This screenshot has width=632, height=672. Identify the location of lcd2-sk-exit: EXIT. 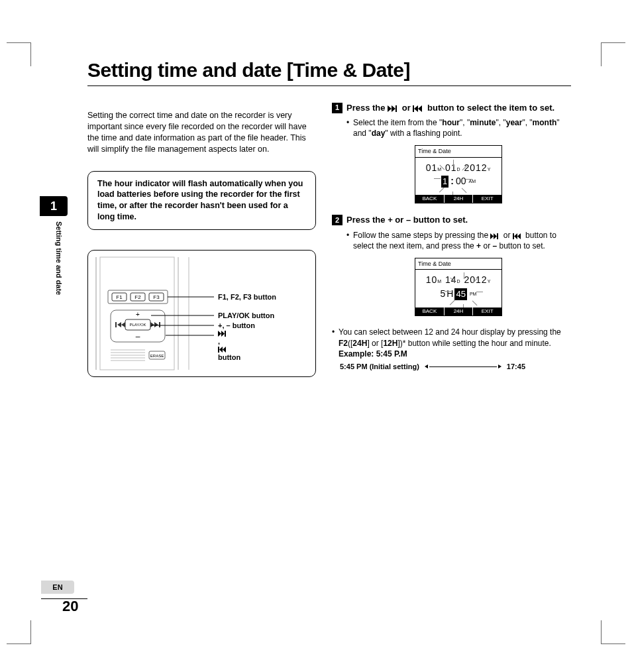
(488, 311).